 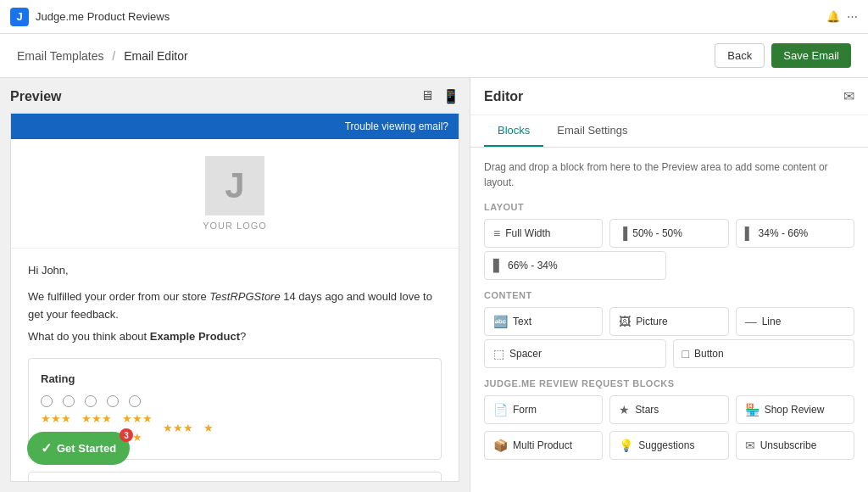 What do you see at coordinates (651, 321) in the screenshot?
I see `block-label-picture: Picture` at bounding box center [651, 321].